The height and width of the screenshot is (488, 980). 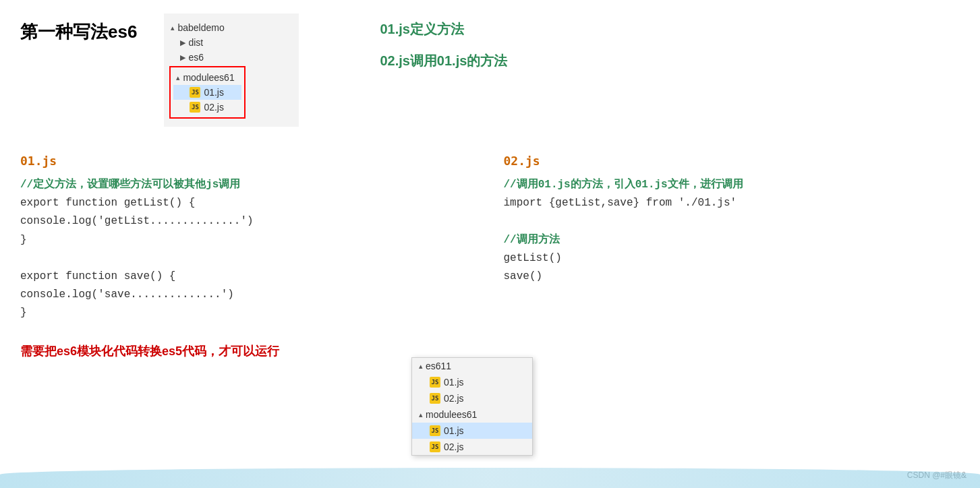 I want to click on js-icon-d1: JS, so click(x=435, y=382).